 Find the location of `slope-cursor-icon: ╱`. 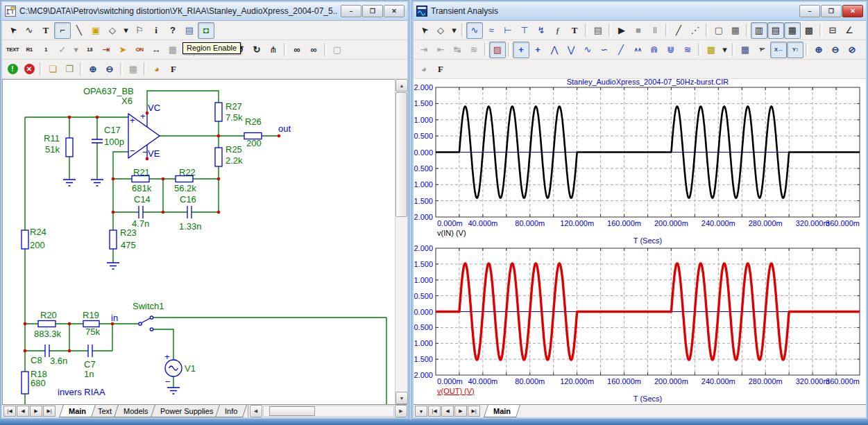

slope-cursor-icon: ╱ is located at coordinates (621, 50).